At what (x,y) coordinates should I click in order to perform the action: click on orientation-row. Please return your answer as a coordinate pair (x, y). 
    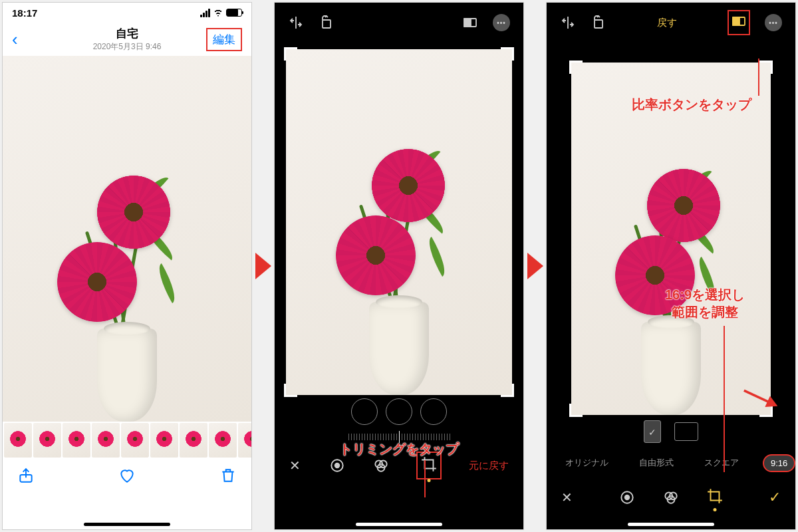
    Looking at the image, I should click on (671, 432).